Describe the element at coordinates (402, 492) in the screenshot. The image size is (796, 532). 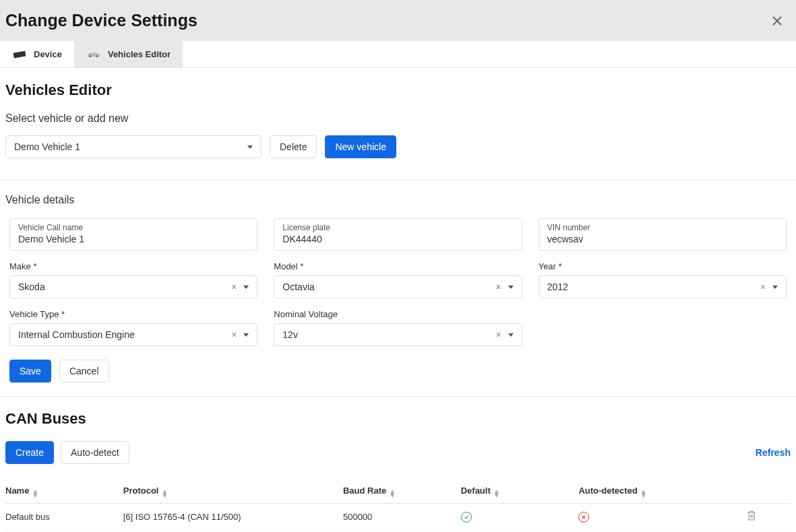
I see `col-baud-rate: Baud Rate▲▼` at that location.